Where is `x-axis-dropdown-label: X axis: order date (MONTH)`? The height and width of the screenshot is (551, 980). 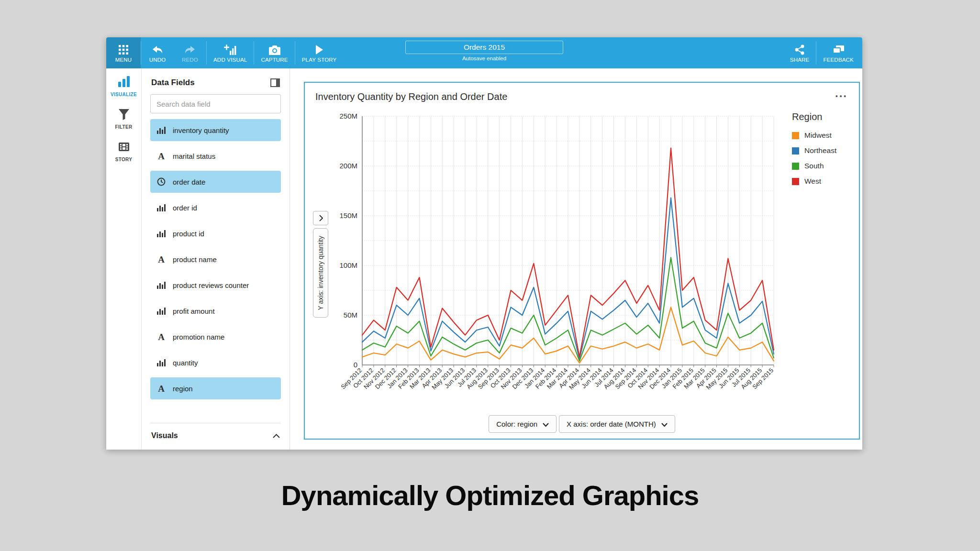
x-axis-dropdown-label: X axis: order date (MONTH) is located at coordinates (612, 424).